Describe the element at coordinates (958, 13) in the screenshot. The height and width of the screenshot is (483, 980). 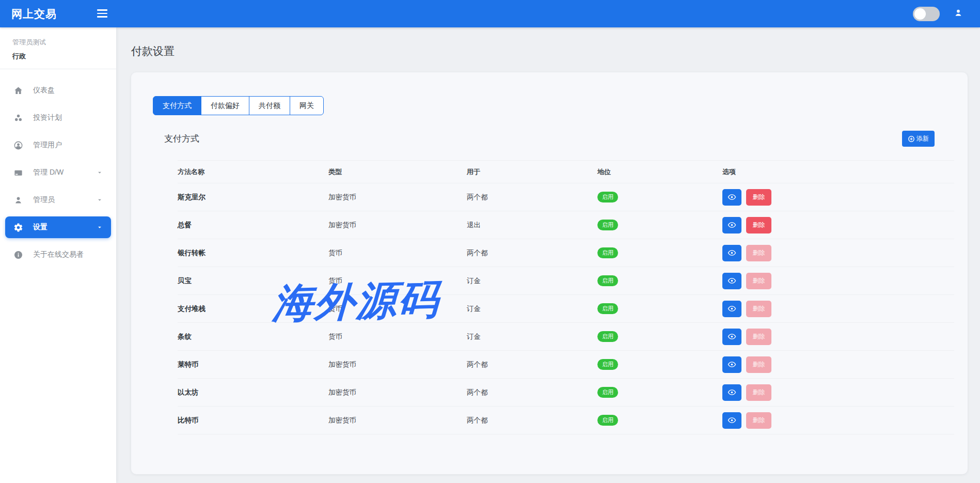
I see `user-menu-button` at that location.